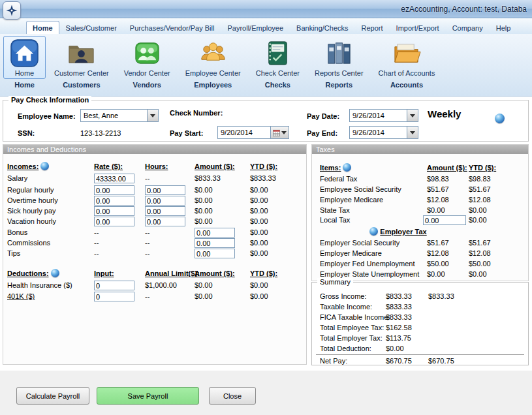  I want to click on toolbar-item-chart-of-accounts: Chart of Accounts Accounts, so click(407, 63).